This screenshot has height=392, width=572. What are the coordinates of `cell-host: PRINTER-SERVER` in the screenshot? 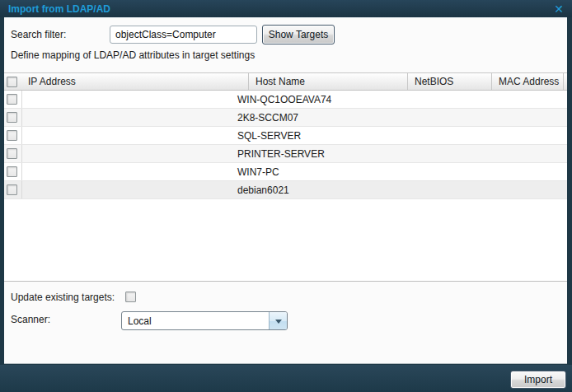 It's located at (310, 153).